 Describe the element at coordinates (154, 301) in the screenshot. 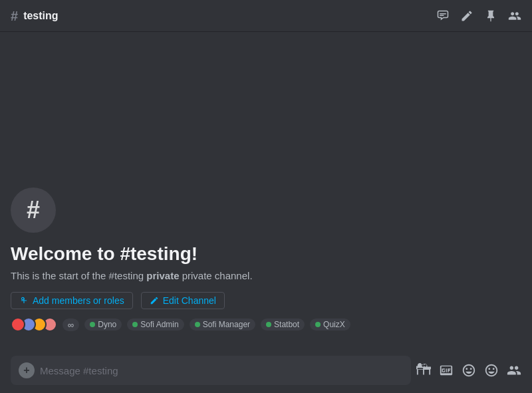

I see `edit-channel-icon` at that location.